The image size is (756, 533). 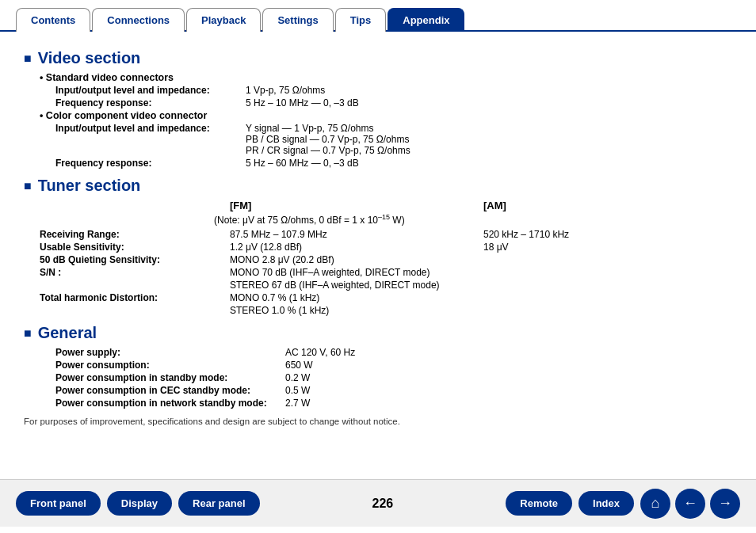 What do you see at coordinates (494, 206) in the screenshot?
I see `tuner-am-header: [AM]` at bounding box center [494, 206].